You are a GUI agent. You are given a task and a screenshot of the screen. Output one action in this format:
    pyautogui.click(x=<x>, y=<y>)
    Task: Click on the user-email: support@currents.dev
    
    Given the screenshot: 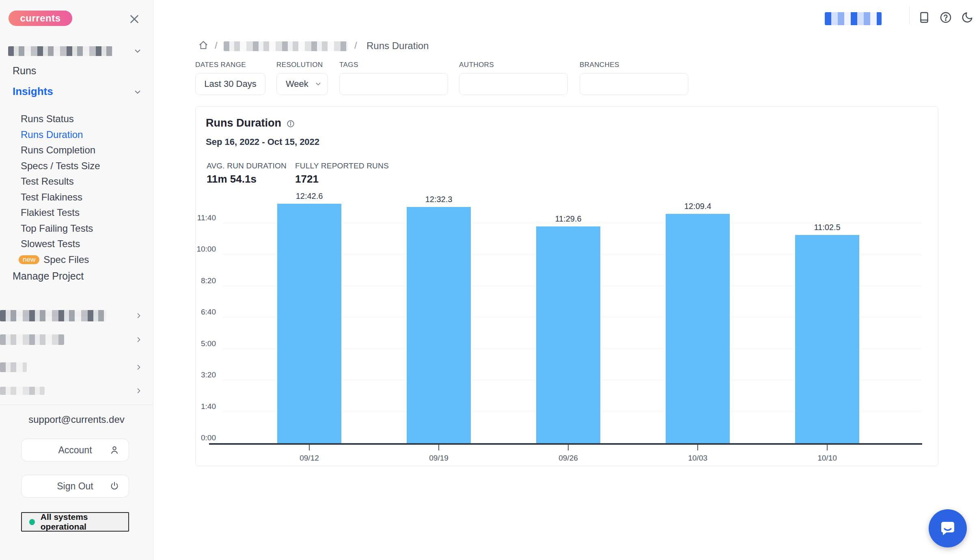 What is the action you would take?
    pyautogui.click(x=76, y=420)
    